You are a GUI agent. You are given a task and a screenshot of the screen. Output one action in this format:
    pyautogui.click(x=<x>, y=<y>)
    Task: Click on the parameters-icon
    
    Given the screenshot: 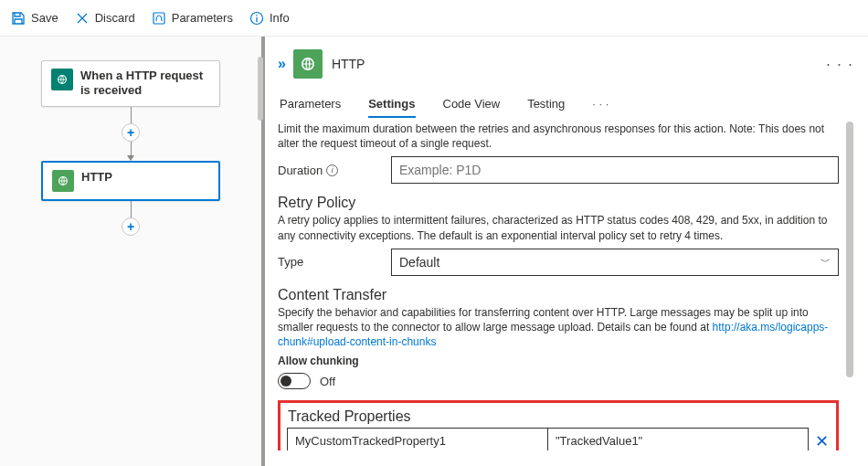 What is the action you would take?
    pyautogui.click(x=159, y=18)
    